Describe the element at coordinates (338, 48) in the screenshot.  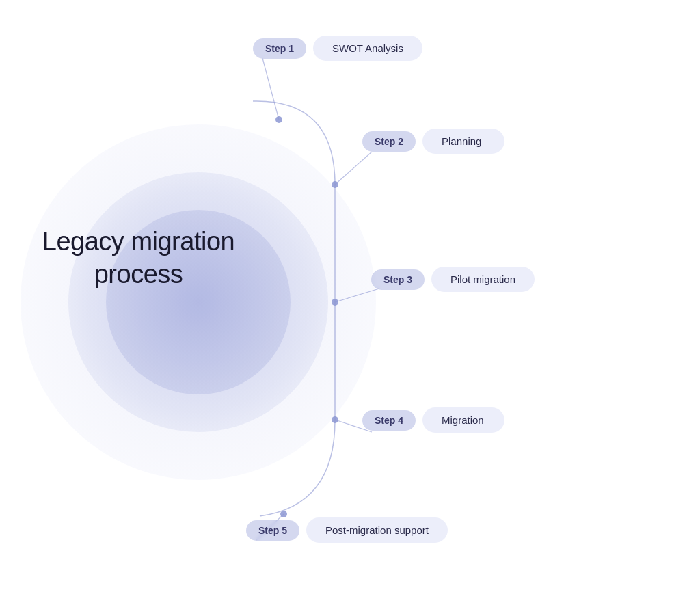
I see `step-1-node: Step 1 SWOT Analysis` at that location.